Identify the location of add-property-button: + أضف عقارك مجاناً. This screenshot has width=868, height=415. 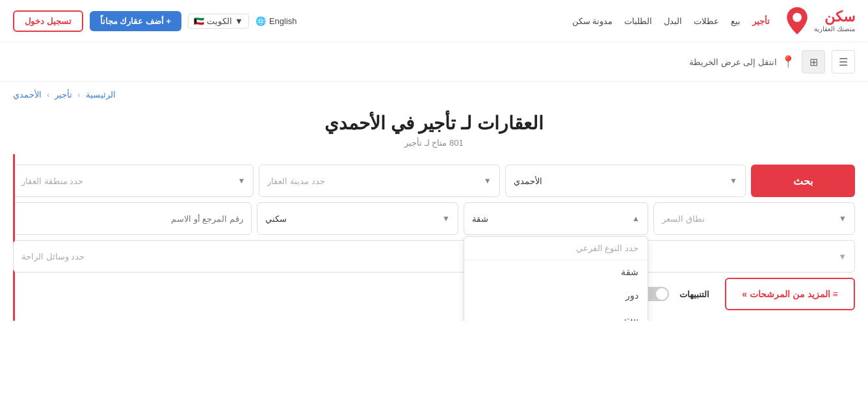
(135, 21).